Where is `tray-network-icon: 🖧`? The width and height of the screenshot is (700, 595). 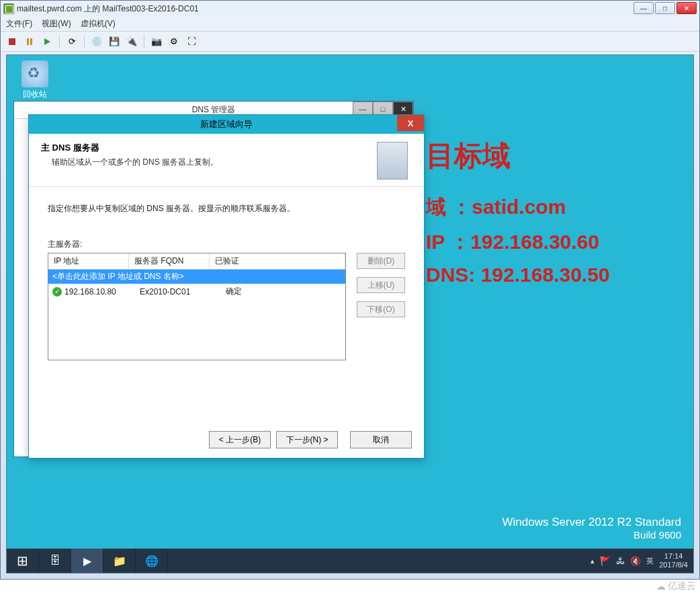 tray-network-icon: 🖧 is located at coordinates (621, 561).